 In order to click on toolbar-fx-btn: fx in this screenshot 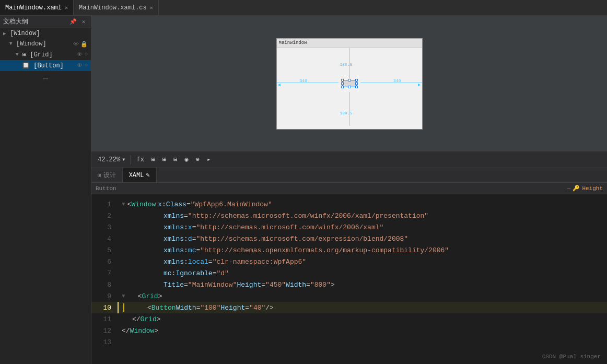, I will do `click(140, 160)`.